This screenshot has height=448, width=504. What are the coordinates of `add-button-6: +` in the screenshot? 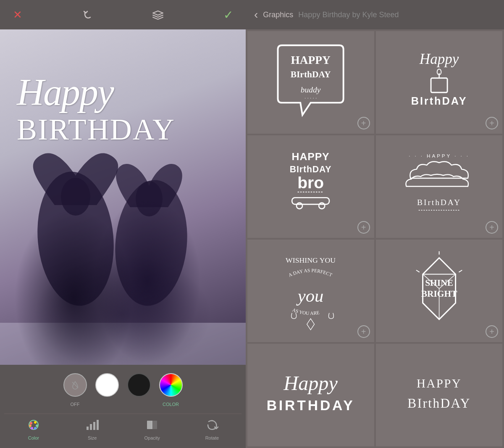 It's located at (492, 332).